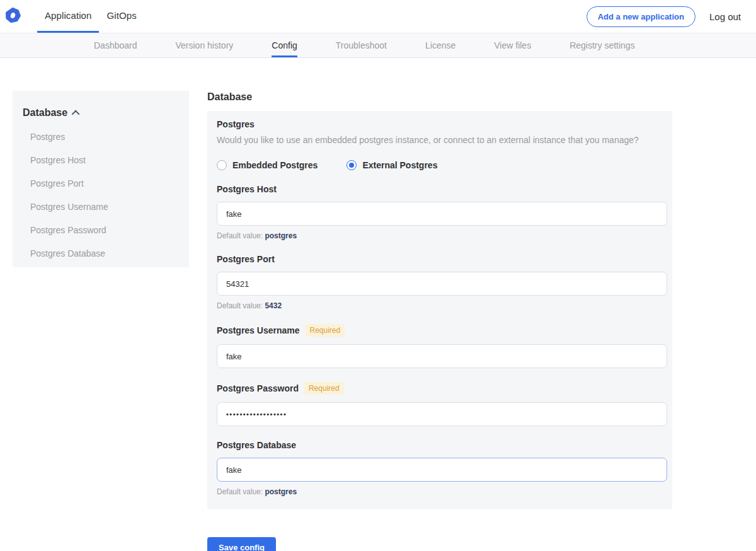 This screenshot has height=551, width=756. Describe the element at coordinates (440, 346) in the screenshot. I see `field-postgres-username: Postgres Username Required` at that location.